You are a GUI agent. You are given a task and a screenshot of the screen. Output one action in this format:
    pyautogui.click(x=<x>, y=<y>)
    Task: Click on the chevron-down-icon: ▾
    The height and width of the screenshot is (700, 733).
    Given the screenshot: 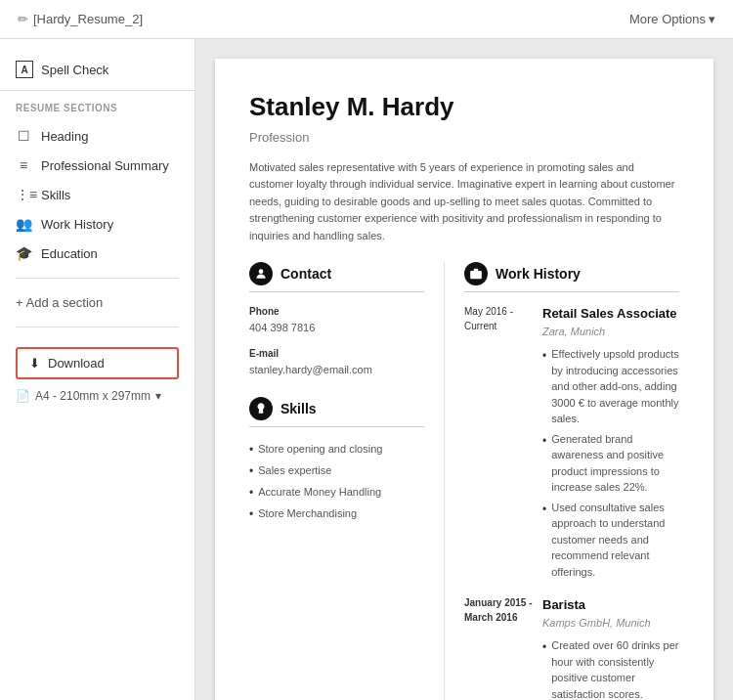 What is the action you would take?
    pyautogui.click(x=711, y=20)
    